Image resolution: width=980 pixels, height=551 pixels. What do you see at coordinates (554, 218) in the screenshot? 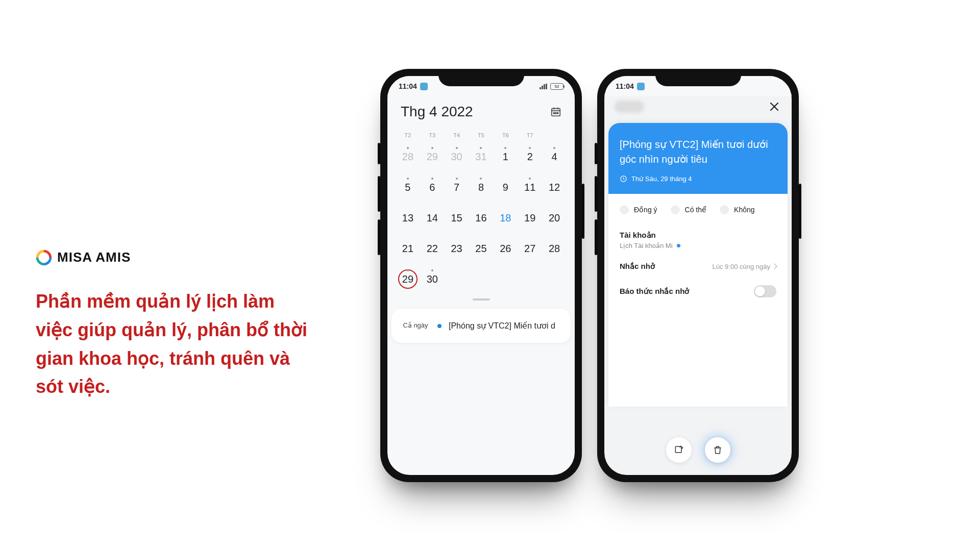
I see `calendar-day: 20` at bounding box center [554, 218].